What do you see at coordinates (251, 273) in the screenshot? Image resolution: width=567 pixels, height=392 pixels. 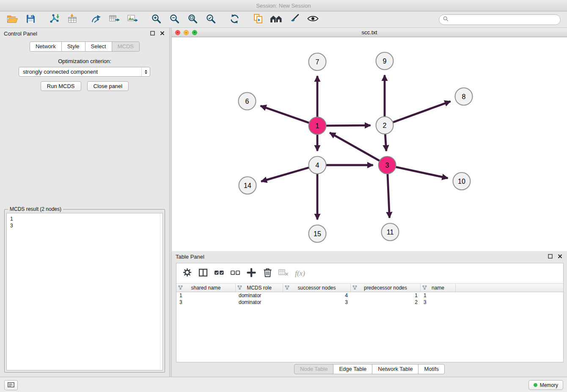 I see `add-column-button` at bounding box center [251, 273].